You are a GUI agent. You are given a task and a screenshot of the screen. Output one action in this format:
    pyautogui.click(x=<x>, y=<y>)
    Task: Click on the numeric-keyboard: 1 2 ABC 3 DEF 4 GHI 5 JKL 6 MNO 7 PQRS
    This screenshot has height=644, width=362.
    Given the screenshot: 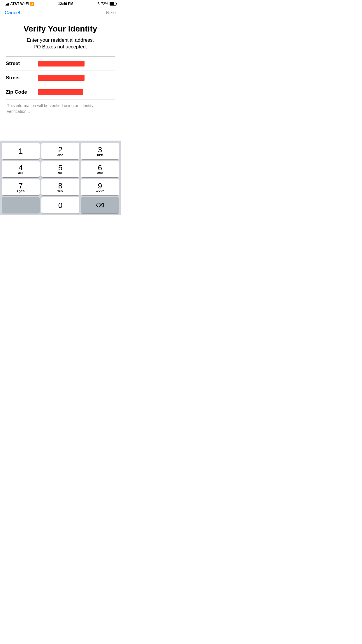 What is the action you would take?
    pyautogui.click(x=60, y=178)
    